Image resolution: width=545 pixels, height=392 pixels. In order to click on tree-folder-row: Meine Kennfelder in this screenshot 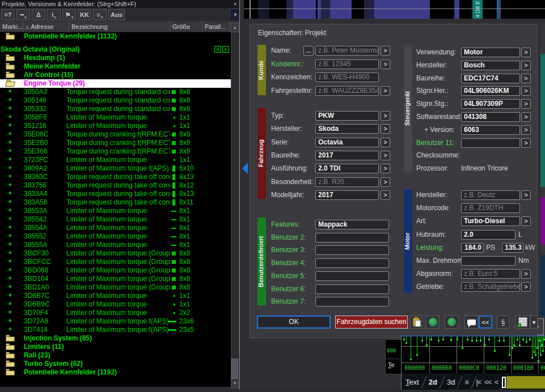, I will do `click(116, 67)`.